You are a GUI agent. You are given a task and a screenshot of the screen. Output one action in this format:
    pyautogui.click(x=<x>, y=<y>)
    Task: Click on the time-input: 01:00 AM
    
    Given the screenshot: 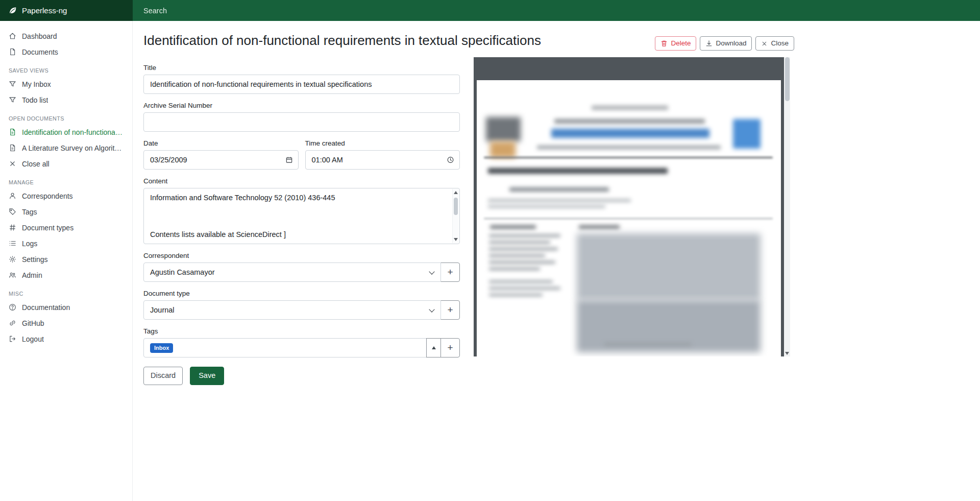 What is the action you would take?
    pyautogui.click(x=383, y=160)
    